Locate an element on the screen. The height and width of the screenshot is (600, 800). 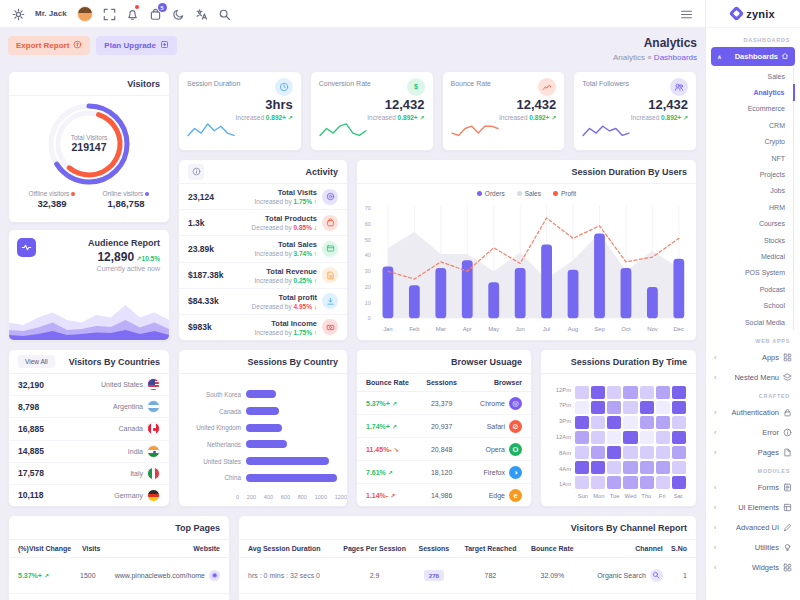
svg-text: Jan is located at coordinates (388, 329).